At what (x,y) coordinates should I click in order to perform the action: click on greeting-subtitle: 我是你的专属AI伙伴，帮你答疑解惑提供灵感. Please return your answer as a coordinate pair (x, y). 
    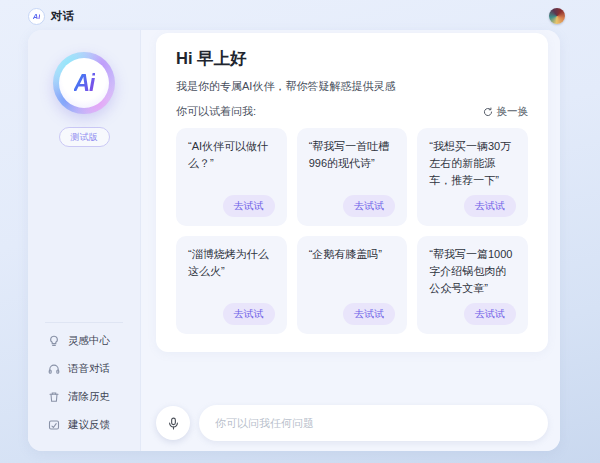
    Looking at the image, I should click on (352, 86).